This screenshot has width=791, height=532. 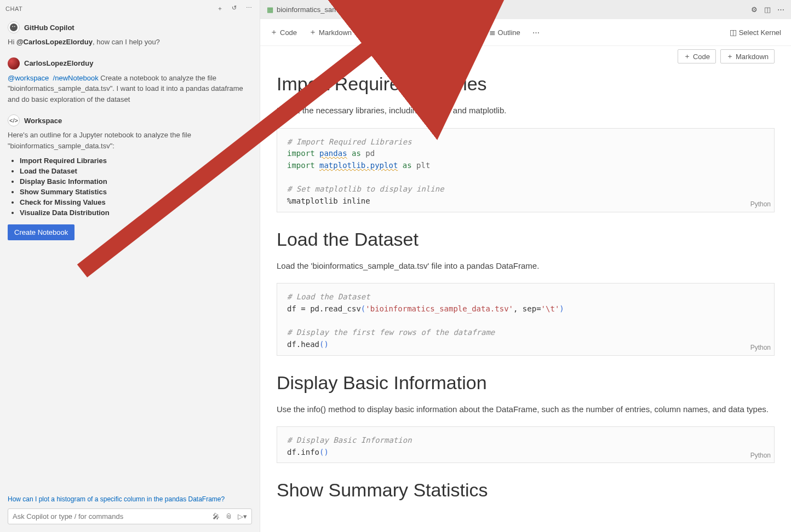 I want to click on outline-item: Visualize Data Distribution, so click(x=136, y=212).